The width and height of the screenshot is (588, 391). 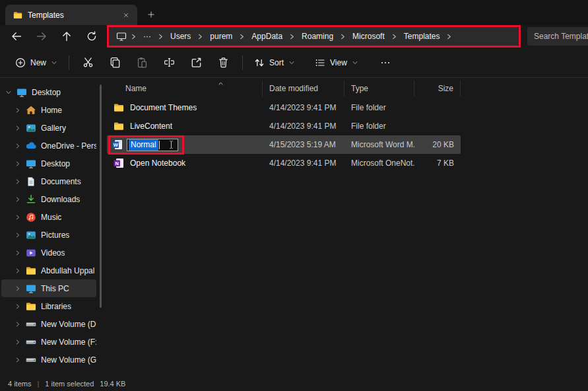 What do you see at coordinates (53, 253) in the screenshot?
I see `sidebar-item-label: Videos` at bounding box center [53, 253].